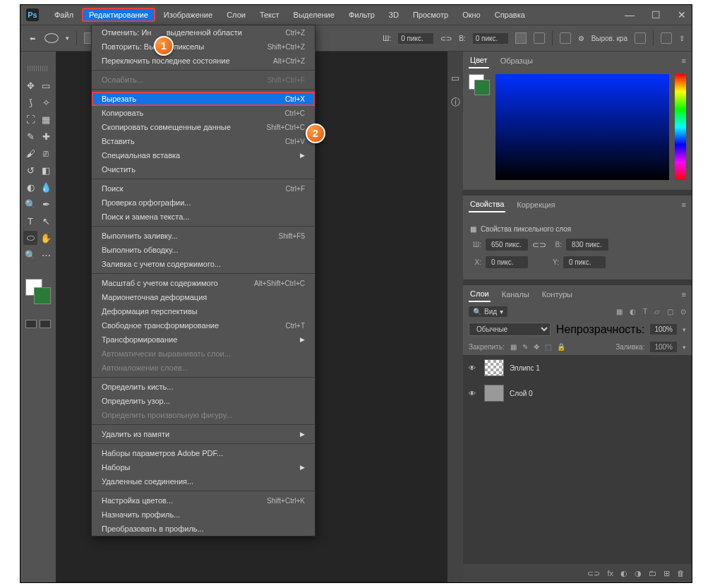 The height and width of the screenshot is (588, 703). I want to click on marquee-tool: ▭, so click(46, 85).